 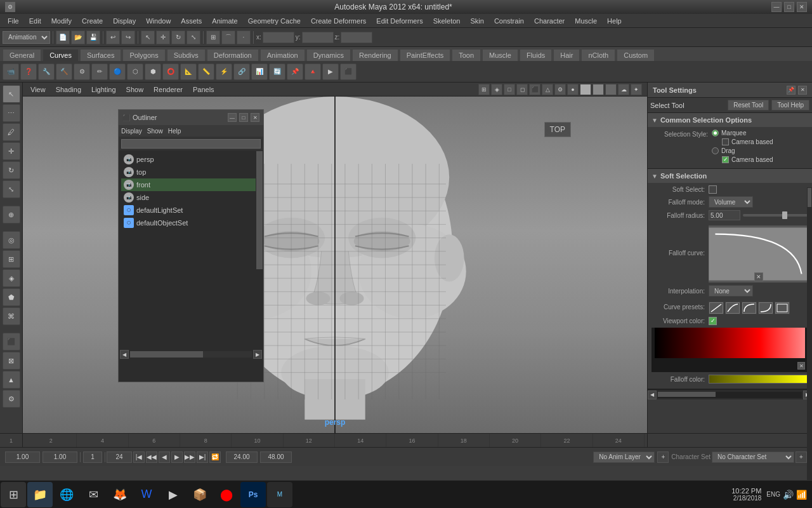 I want to click on taskbar-firefox: 🦊, so click(x=120, y=495).